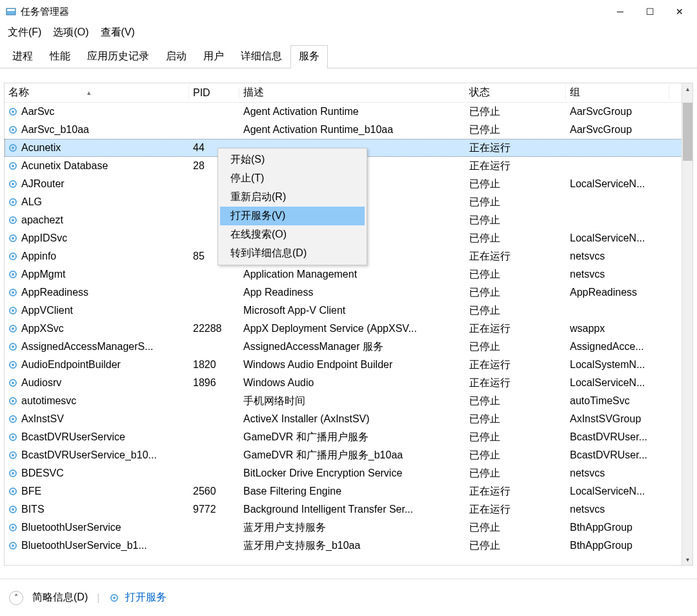  Describe the element at coordinates (348, 329) in the screenshot. I see `table-row: AppXSvc22288AppX Deployment Service (App…` at that location.